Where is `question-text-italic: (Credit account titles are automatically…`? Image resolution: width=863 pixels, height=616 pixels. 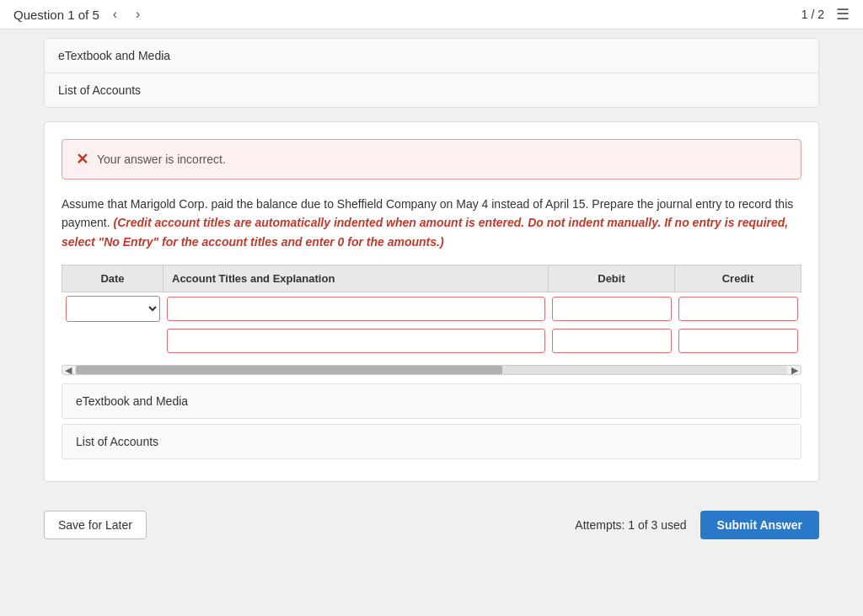
question-text-italic: (Credit account titles are automatically… is located at coordinates (425, 232).